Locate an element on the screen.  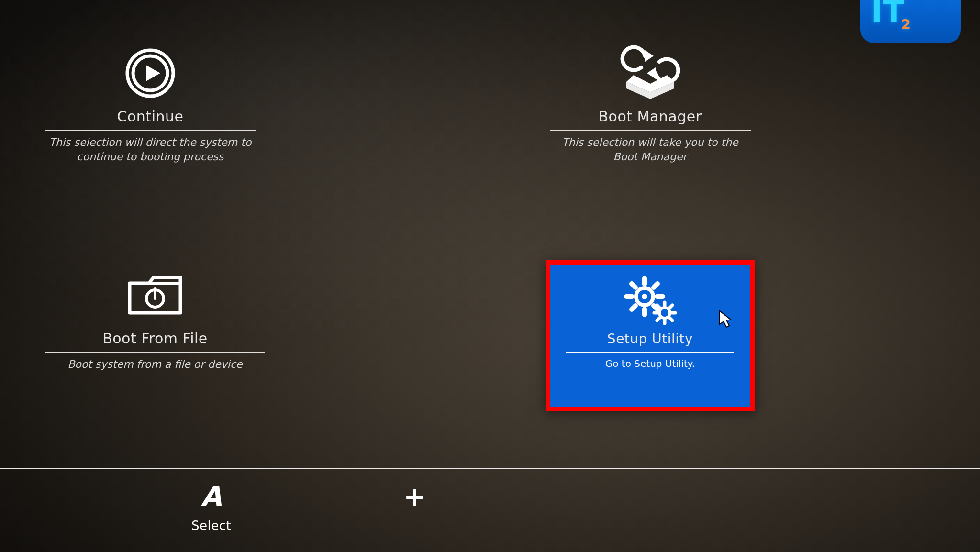
tile-boot-from-file: Boot From File Boot system from a file o… is located at coordinates (155, 336).